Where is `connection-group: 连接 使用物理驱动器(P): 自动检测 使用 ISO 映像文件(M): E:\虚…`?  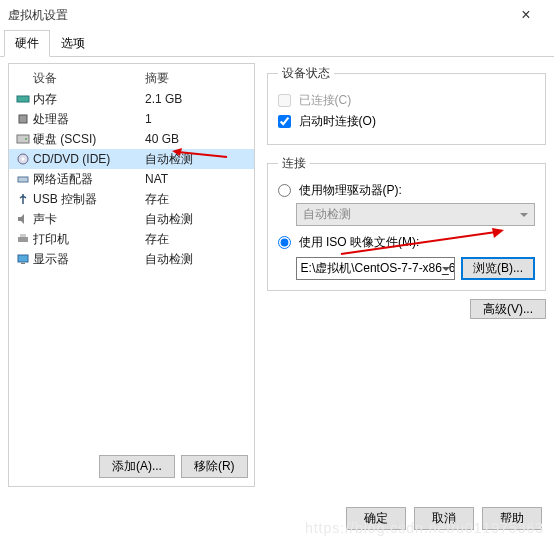
connection-group: 连接 使用物理驱动器(P): 自动检测 使用 ISO 映像文件(M): E:\虚… is located at coordinates (406, 223).